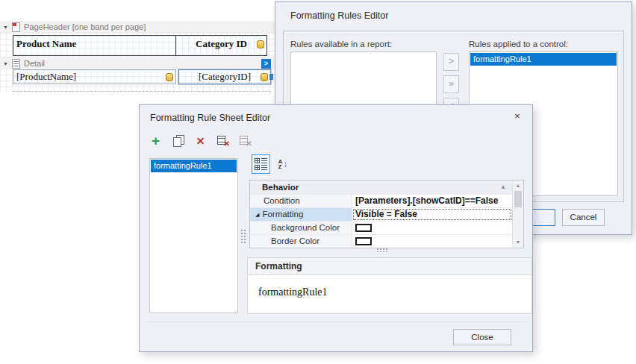  I want to click on smart-tag-button: >, so click(266, 64).